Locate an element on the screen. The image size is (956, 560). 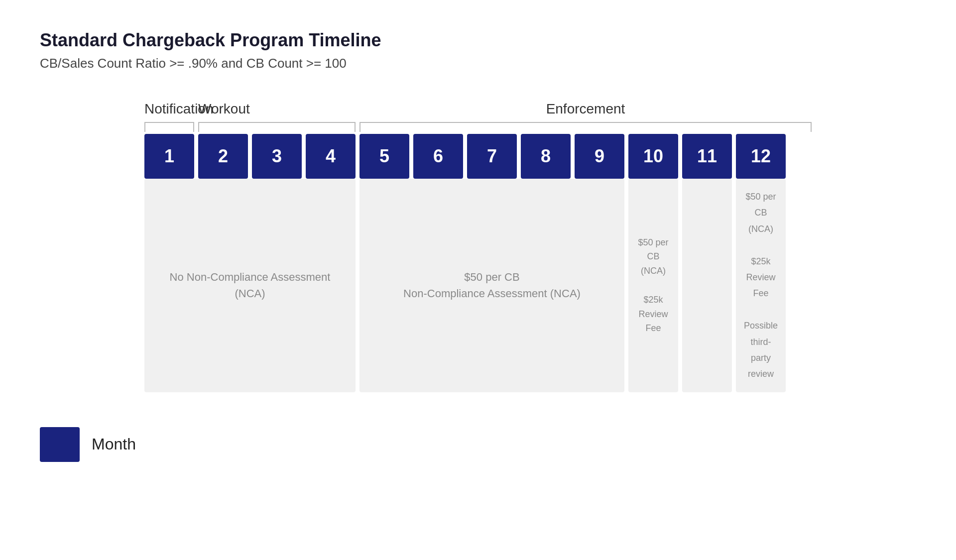
month-12: 12 is located at coordinates (761, 156).